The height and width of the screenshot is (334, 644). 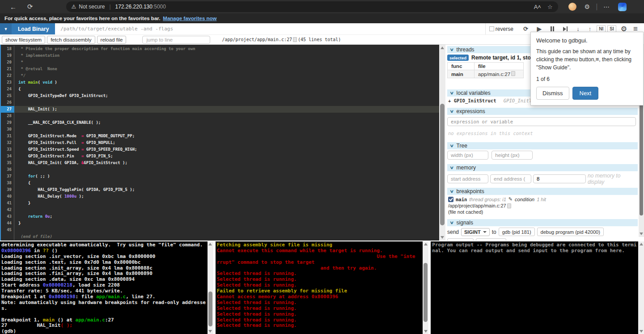 I want to click on browser-menu-icon: ⋯, so click(x=606, y=7).